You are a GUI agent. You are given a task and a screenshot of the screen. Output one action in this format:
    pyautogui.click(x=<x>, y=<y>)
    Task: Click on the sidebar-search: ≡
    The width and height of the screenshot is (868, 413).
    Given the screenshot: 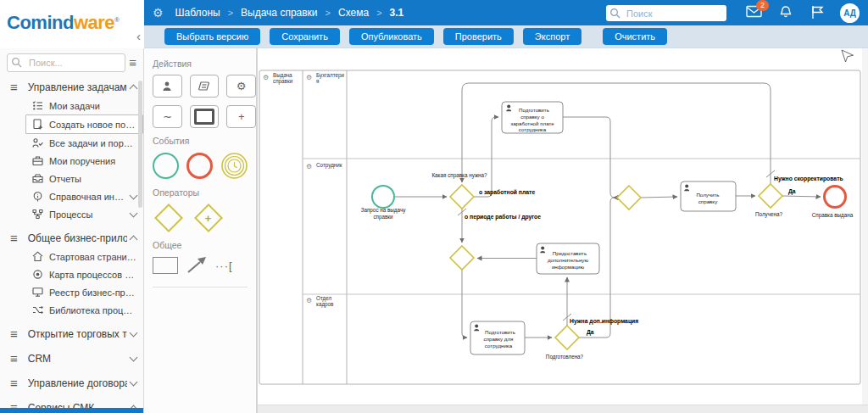 What is the action you would take?
    pyautogui.click(x=73, y=63)
    